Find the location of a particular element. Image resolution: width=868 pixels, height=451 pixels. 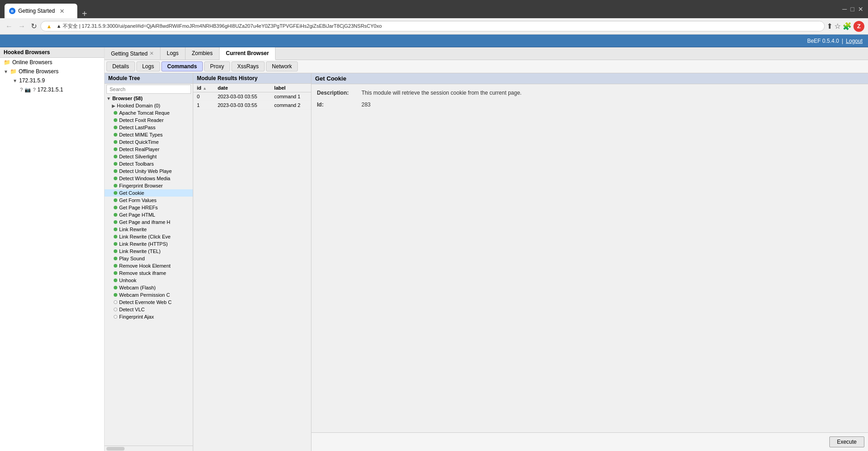

module-item-realplayer: Detect RealPlayer is located at coordinates (149, 149).